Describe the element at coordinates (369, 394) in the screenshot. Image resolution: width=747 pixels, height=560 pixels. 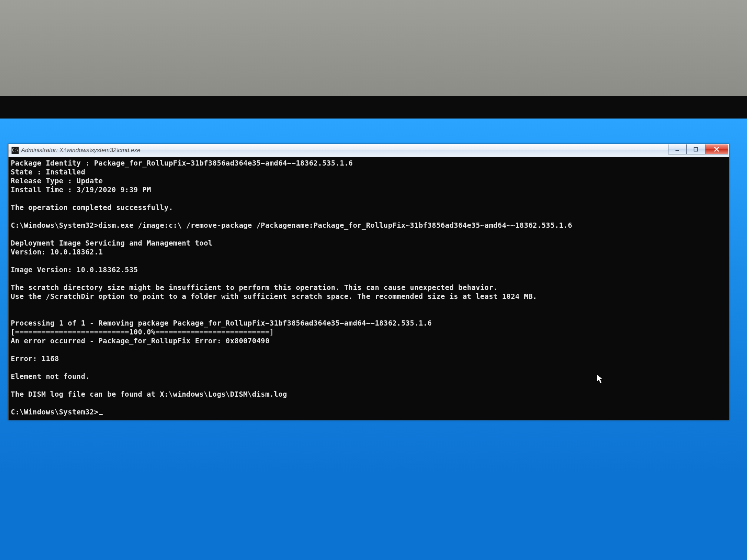
I see `terminal-line: The DISM log file can be found at X:\win…` at that location.